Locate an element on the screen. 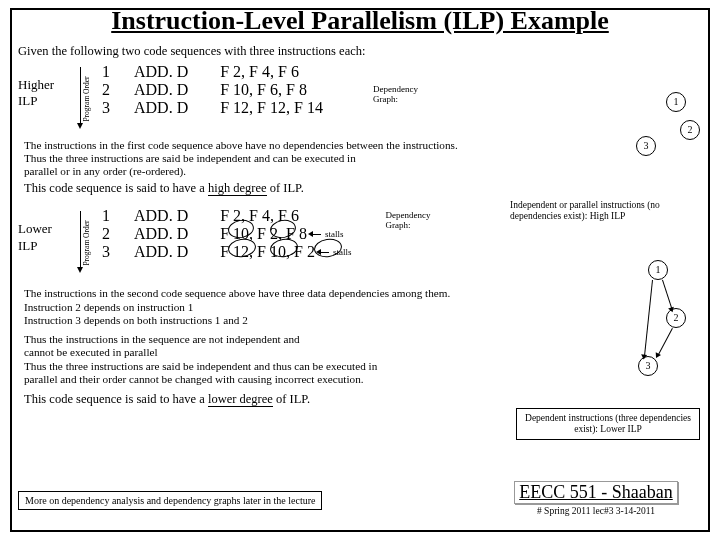 This screenshot has width=720, height=540. paragraph-lower-b: Thus the instructions in the sequence ar… is located at coordinates (360, 367).